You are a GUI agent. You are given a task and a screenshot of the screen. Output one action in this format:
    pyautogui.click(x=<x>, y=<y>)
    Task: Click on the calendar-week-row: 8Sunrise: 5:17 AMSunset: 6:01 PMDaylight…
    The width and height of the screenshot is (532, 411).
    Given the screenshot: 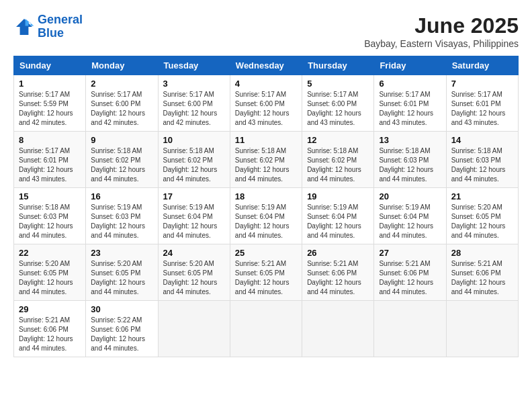 What is the action you would take?
    pyautogui.click(x=266, y=160)
    